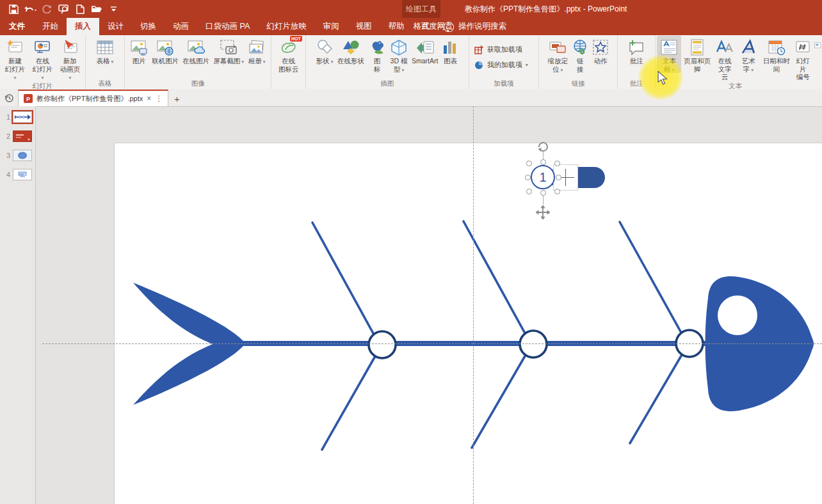  Describe the element at coordinates (42, 47) in the screenshot. I see `online-slides-icon` at that location.